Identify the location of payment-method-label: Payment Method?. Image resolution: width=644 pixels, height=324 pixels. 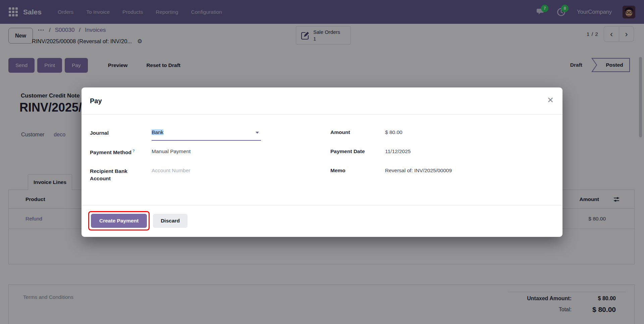
(121, 154).